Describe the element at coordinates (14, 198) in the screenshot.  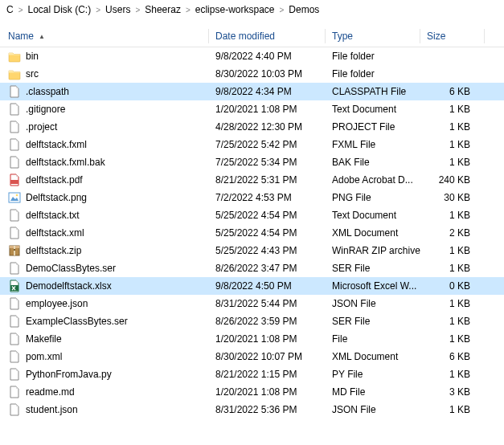
I see `png-icon` at that location.